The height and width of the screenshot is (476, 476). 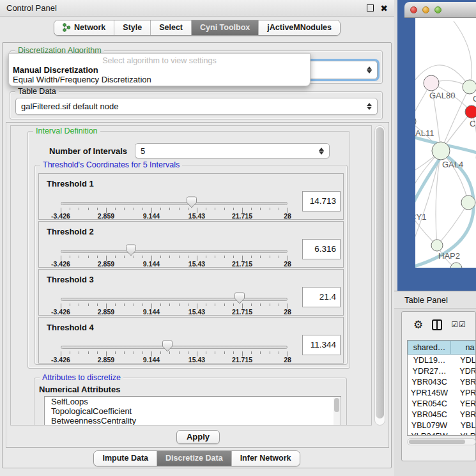 I want to click on tab-label: Cyni Toolbox, so click(x=225, y=27).